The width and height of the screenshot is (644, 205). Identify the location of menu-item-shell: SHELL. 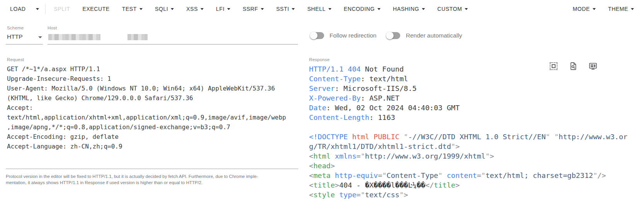
(319, 9).